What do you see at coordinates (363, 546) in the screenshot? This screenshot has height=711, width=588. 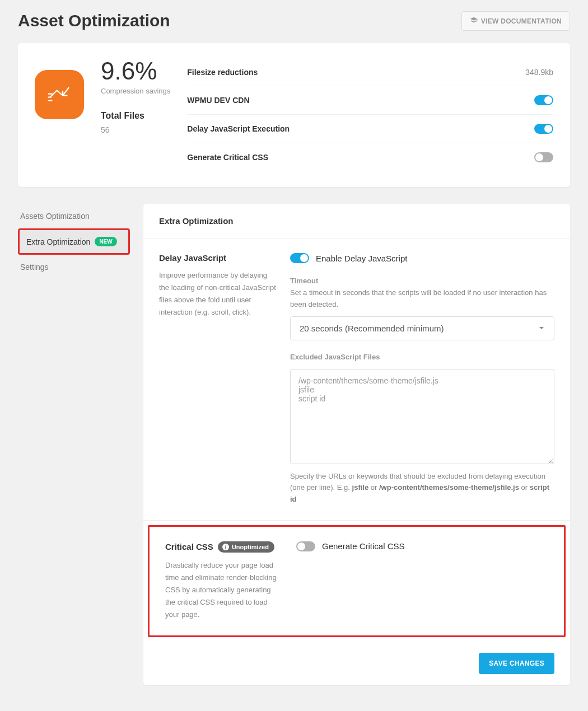 I see `generate-critical-css-label: Generate Critical CSS` at bounding box center [363, 546].